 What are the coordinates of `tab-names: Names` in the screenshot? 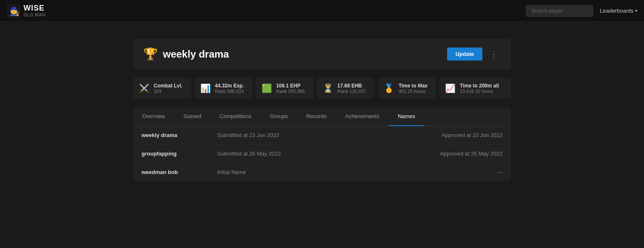 It's located at (406, 117).